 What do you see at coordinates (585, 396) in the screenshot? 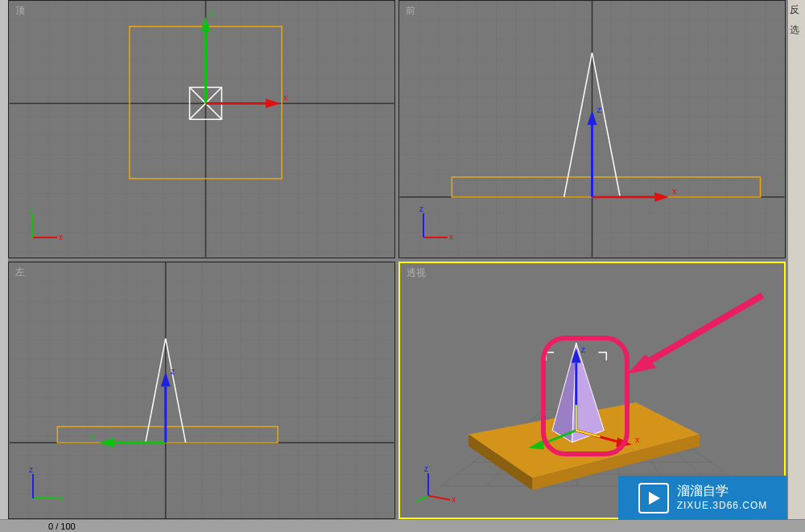
I see `annotation-highlight-circle` at bounding box center [585, 396].